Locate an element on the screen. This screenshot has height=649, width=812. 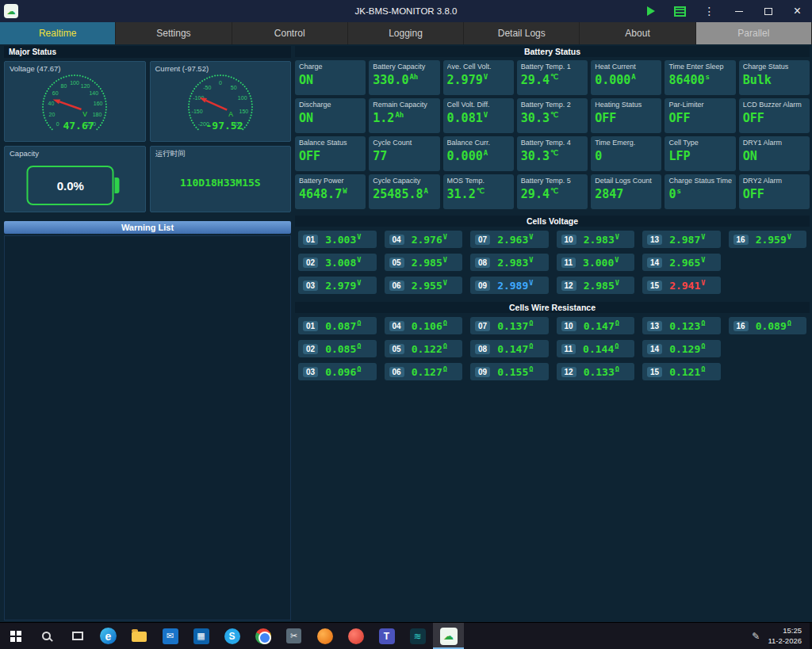
status-tile-heat-current: Heat Current0.000A is located at coordinates (626, 78).